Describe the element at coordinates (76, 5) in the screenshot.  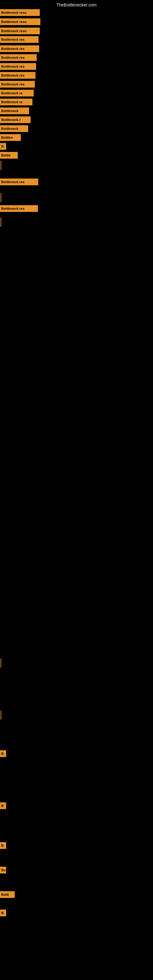
I see `site-title: TheBottlenecker.com` at that location.